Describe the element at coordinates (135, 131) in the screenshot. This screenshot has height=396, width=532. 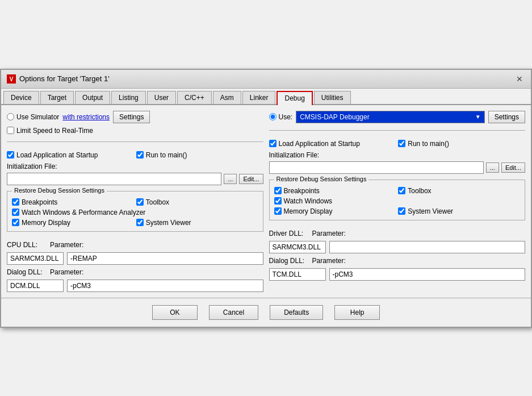
I see `limit-speed-row: Limit Speed to Real-Time` at that location.